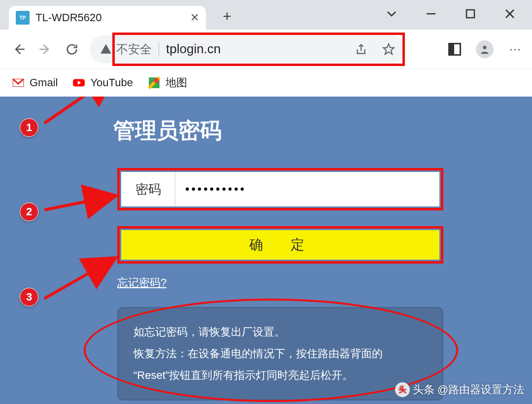  I want to click on password-input, so click(307, 189).